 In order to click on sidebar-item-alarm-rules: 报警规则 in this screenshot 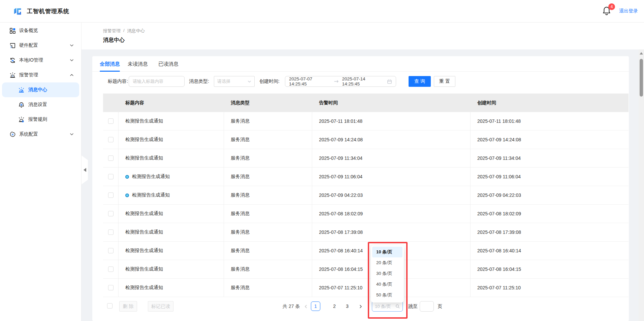, I will do `click(40, 119)`.